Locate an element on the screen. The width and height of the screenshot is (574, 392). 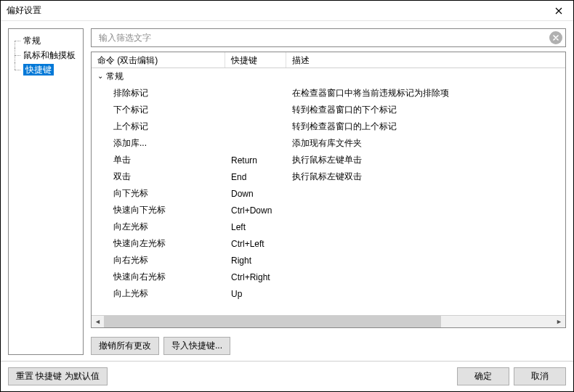
cell-description: 转到检查器窗口的上个标记 is located at coordinates (426, 126).